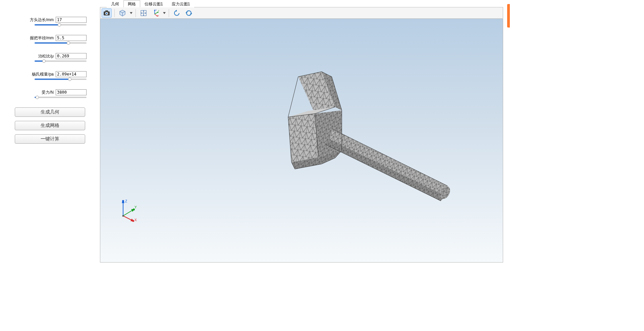 This screenshot has width=644, height=331. I want to click on param-force: 受力/N, so click(50, 94).